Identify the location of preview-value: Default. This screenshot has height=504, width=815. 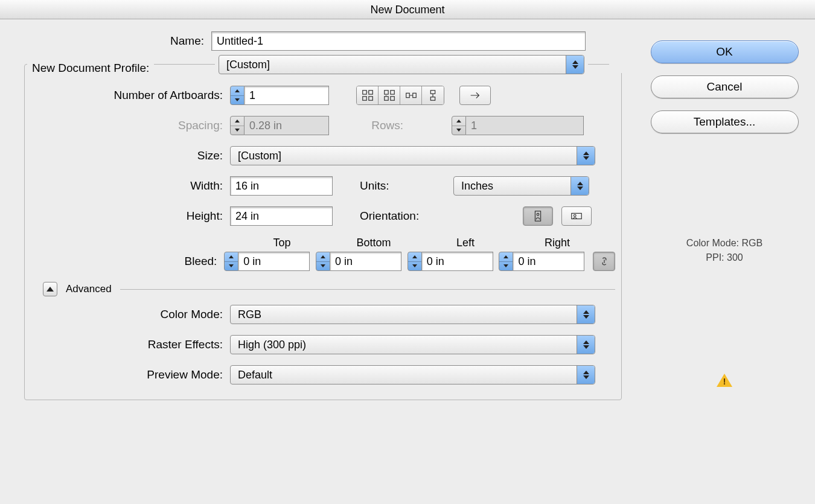
(255, 375).